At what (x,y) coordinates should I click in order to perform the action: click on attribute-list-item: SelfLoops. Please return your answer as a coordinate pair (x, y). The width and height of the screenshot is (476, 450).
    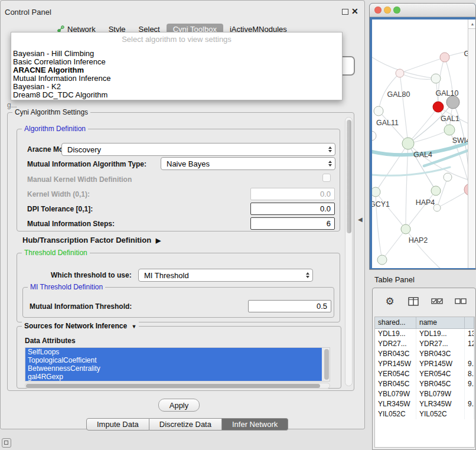
    Looking at the image, I should click on (174, 352).